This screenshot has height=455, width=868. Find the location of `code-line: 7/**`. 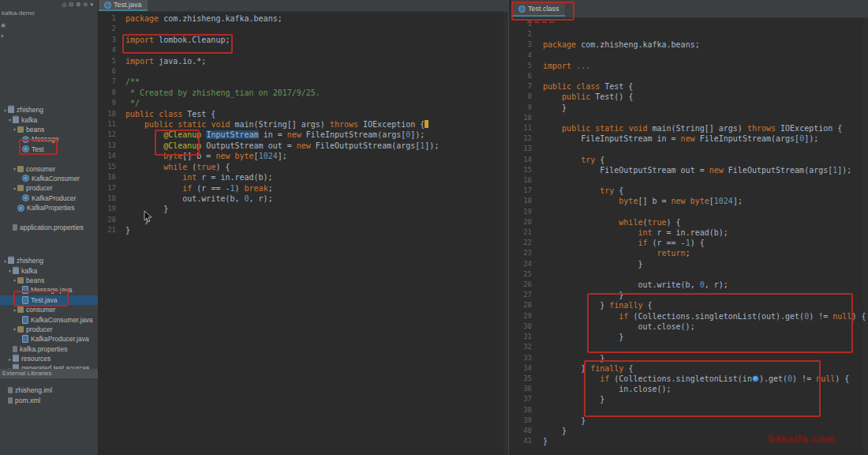

code-line: 7/** is located at coordinates (303, 82).